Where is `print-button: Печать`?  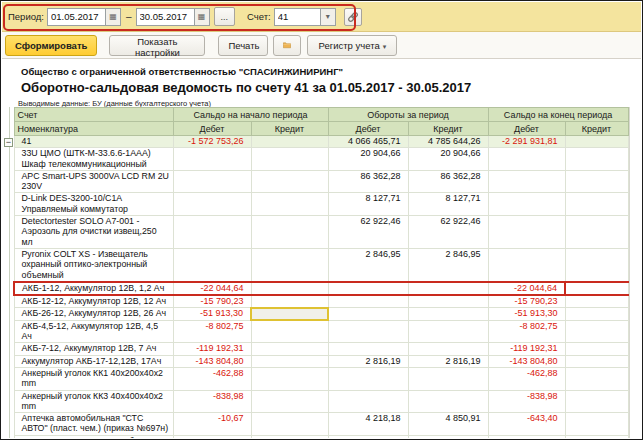 print-button: Печать is located at coordinates (243, 46).